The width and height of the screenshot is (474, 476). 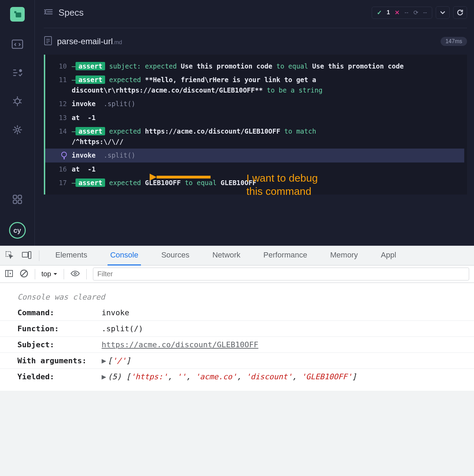 What do you see at coordinates (402, 13) in the screenshot?
I see `test-stats: ✓ 1 ✕ -- ⟳ --` at bounding box center [402, 13].